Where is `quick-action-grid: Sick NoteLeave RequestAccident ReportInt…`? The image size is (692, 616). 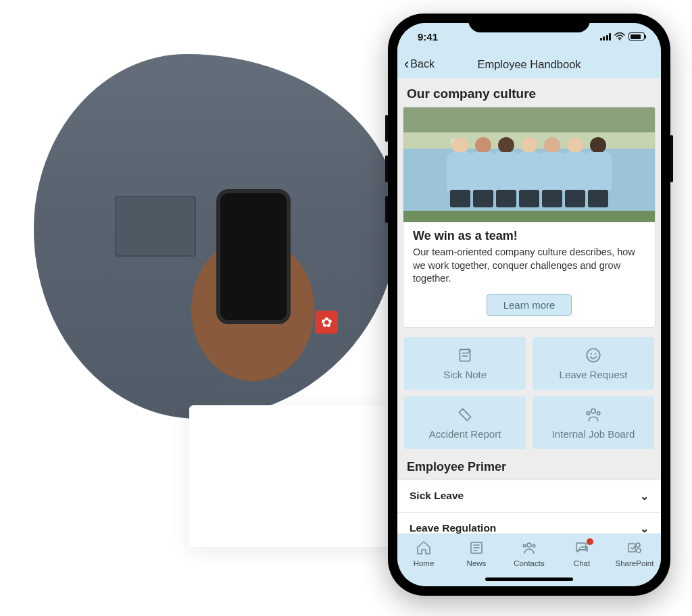
quick-action-grid: Sick NoteLeave RequestAccident ReportInt… is located at coordinates (529, 398).